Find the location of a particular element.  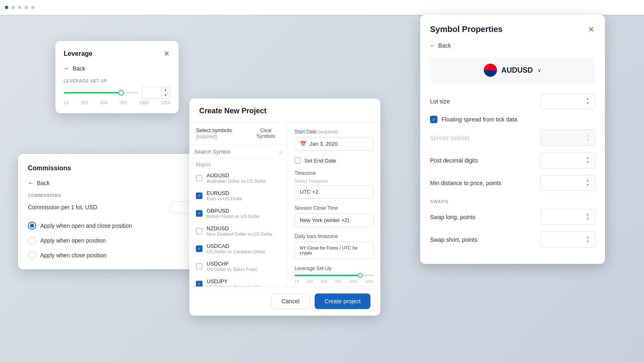

commission-value-input: 5 is located at coordinates (180, 207).